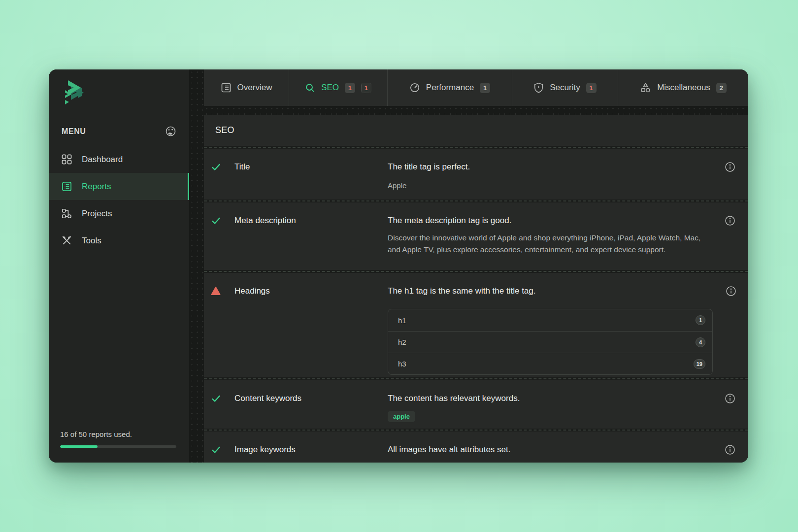  I want to click on sidebar-nav: Dashboard Reports, so click(119, 200).